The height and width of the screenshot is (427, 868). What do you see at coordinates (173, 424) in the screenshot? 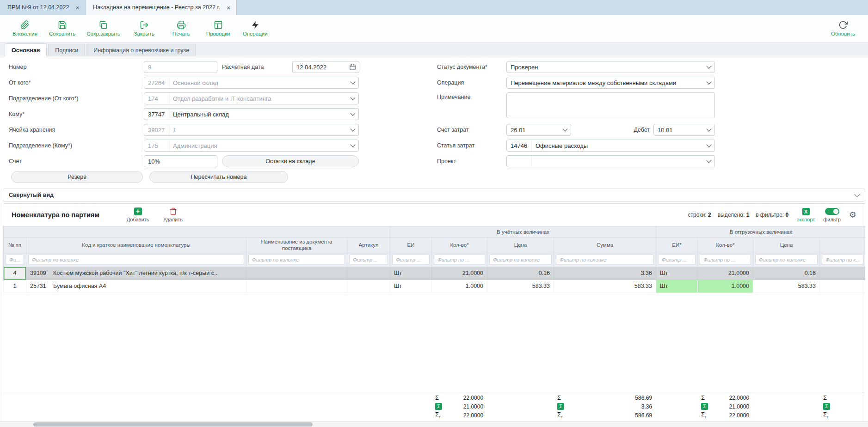
I see `scrollbar-thumb` at bounding box center [173, 424].